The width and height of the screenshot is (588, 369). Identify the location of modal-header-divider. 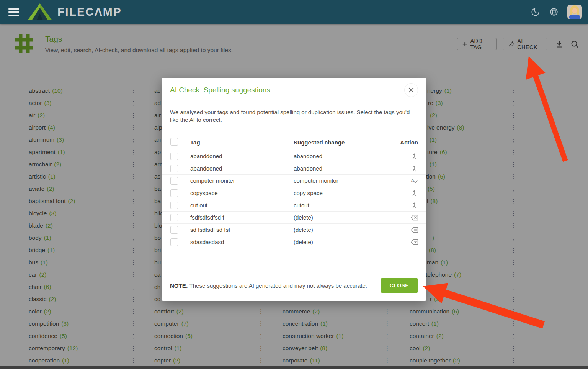
(294, 105).